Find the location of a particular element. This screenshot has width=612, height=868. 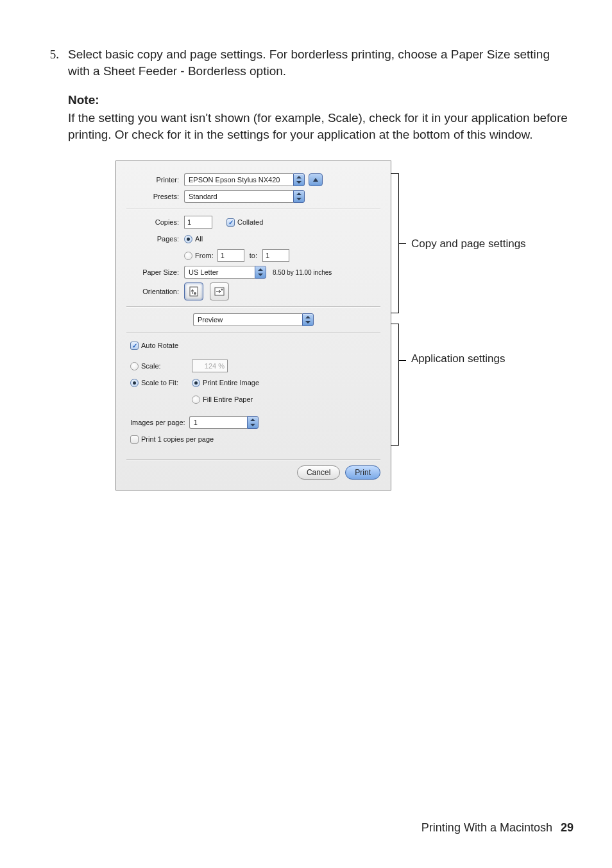

scale-radio: Scale: is located at coordinates (161, 366).